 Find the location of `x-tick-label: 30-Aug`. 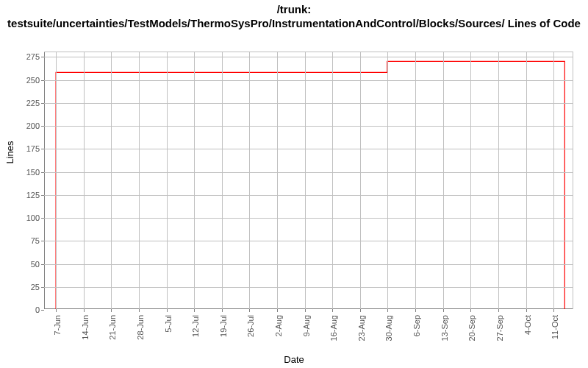

x-tick-label: 30-Aug is located at coordinates (389, 302).